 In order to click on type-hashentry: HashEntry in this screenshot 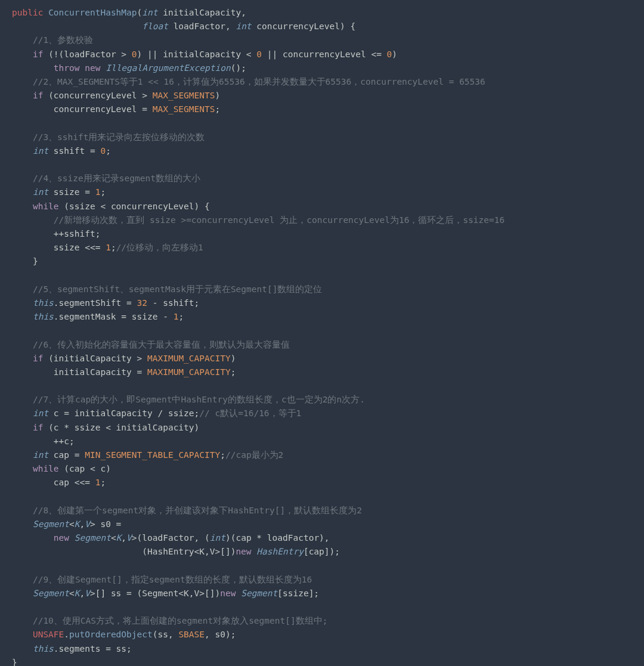, I will do `click(280, 552)`.